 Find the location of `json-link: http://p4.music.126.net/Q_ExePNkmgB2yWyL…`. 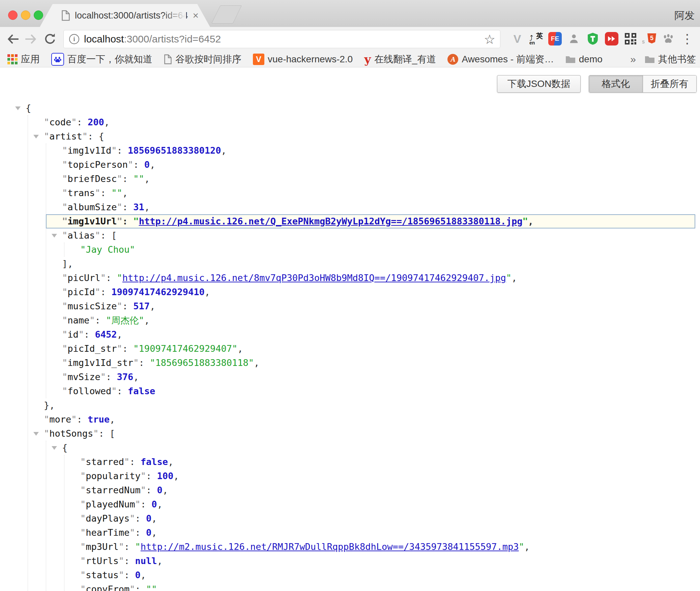

json-link: http://p4.music.126.net/Q_ExePNkmgB2yWyL… is located at coordinates (331, 221).